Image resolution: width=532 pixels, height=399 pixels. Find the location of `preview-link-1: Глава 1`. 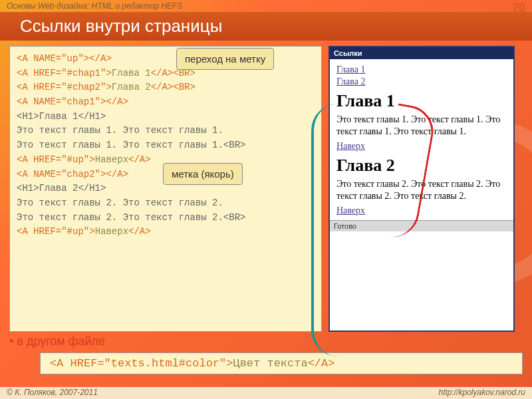

preview-link-1: Глава 1 is located at coordinates (351, 69).